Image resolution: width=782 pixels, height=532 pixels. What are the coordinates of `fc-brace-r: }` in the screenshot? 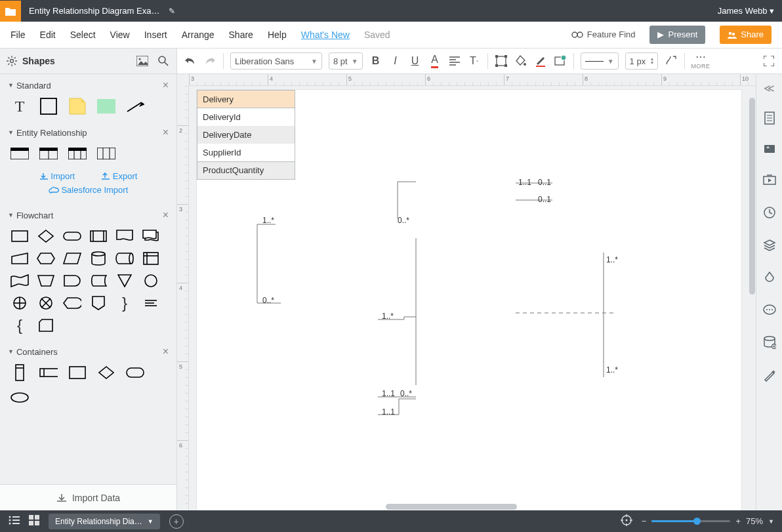 It's located at (125, 303).